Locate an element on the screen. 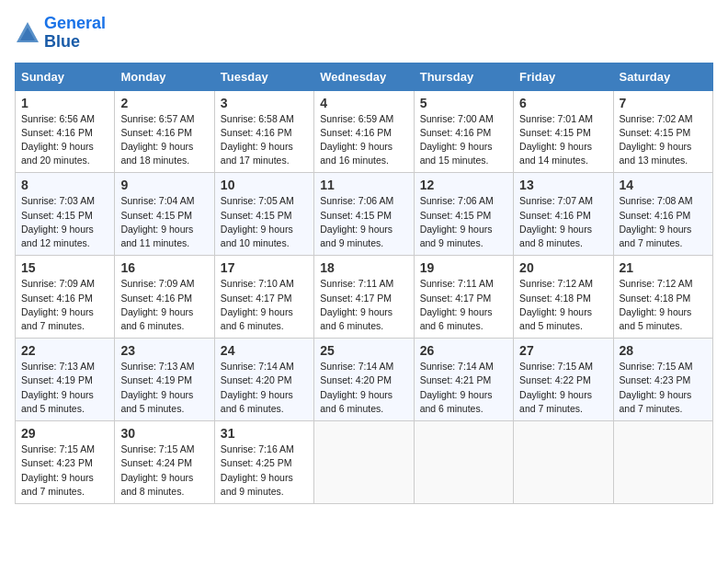  calendar-week-row: 15Sunrise: 7:09 AMSunset: 4:16 PMDayligh… is located at coordinates (364, 297).